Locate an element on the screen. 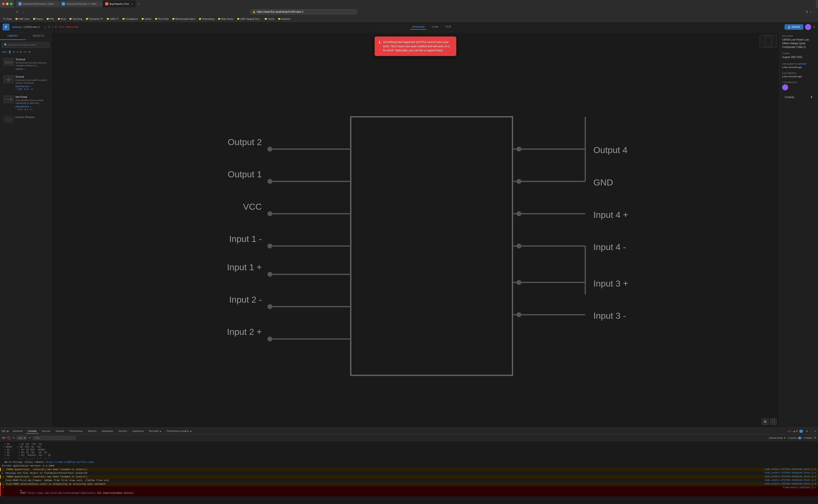  fullscreen-button is located at coordinates (11, 4).